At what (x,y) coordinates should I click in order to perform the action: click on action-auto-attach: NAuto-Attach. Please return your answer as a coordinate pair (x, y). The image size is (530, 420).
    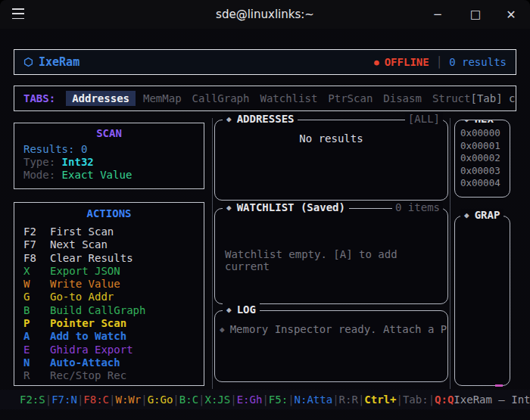
    Looking at the image, I should click on (114, 363).